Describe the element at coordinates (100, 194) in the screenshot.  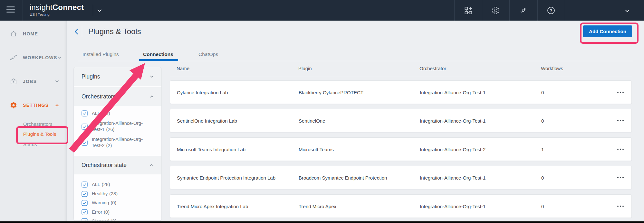
I see `filter-option-label: Healthy` at that location.